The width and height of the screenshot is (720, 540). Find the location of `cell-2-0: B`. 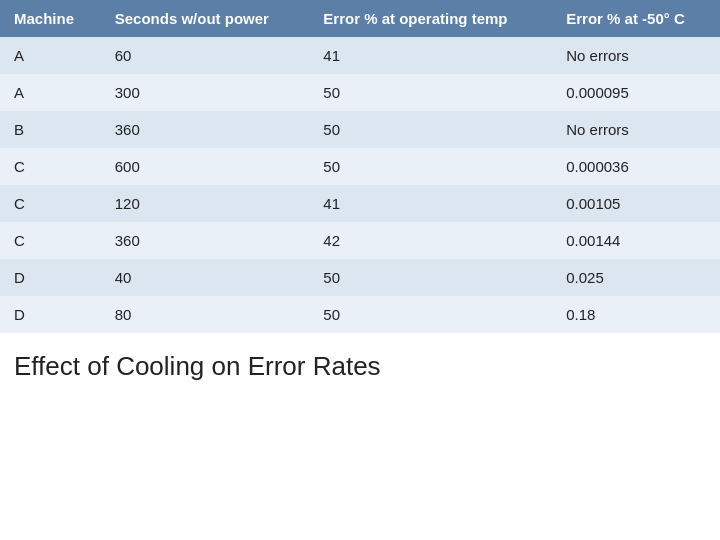

cell-2-0: B is located at coordinates (50, 130).